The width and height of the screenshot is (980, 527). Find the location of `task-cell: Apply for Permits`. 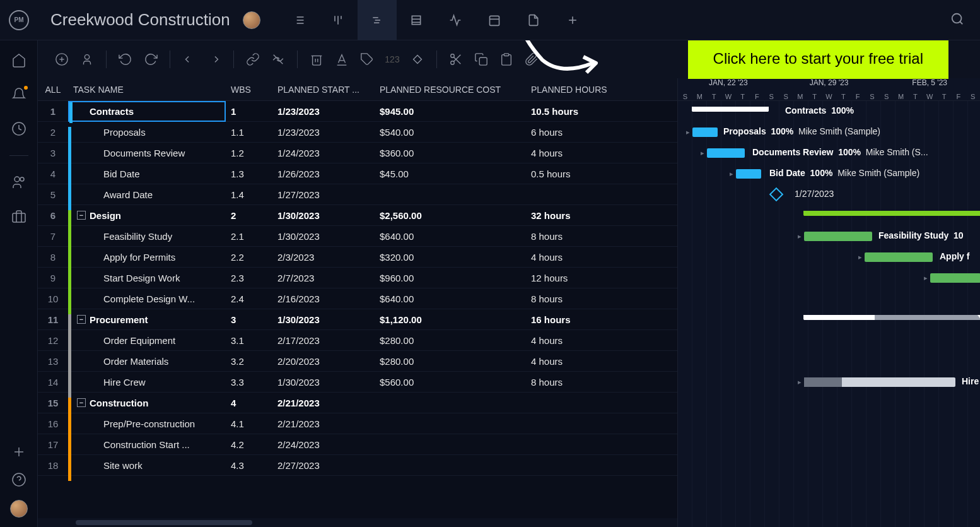

task-cell: Apply for Permits is located at coordinates (147, 258).